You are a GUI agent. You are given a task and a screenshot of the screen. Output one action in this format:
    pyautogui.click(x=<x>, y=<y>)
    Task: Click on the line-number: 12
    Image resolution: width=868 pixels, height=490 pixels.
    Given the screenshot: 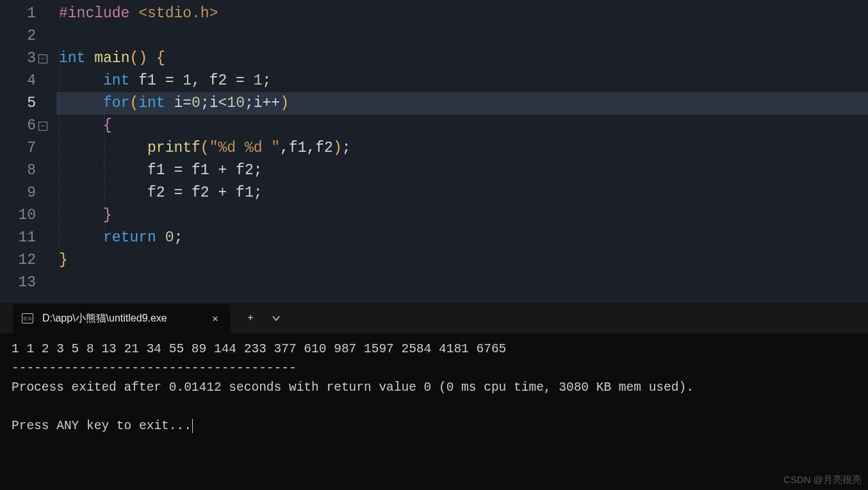 What is the action you would take?
    pyautogui.click(x=26, y=260)
    